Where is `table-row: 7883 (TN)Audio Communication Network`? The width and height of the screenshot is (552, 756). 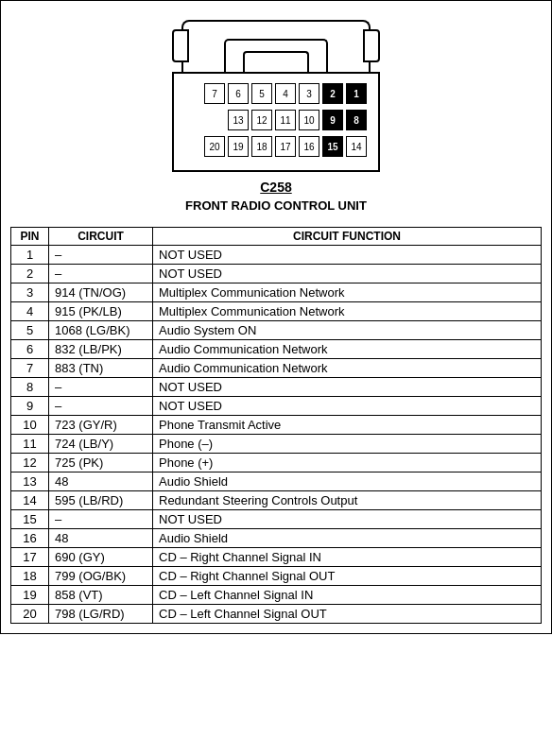 table-row: 7883 (TN)Audio Communication Network is located at coordinates (276, 369).